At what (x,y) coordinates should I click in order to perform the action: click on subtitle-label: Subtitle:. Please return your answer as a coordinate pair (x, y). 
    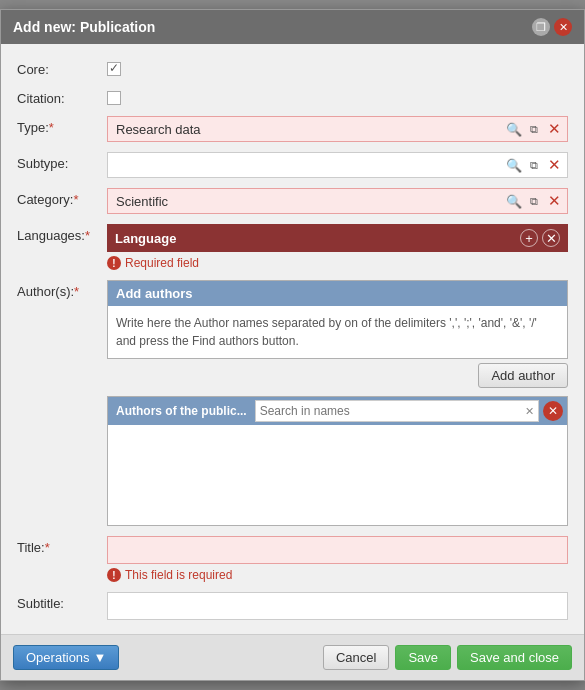
    Looking at the image, I should click on (62, 602).